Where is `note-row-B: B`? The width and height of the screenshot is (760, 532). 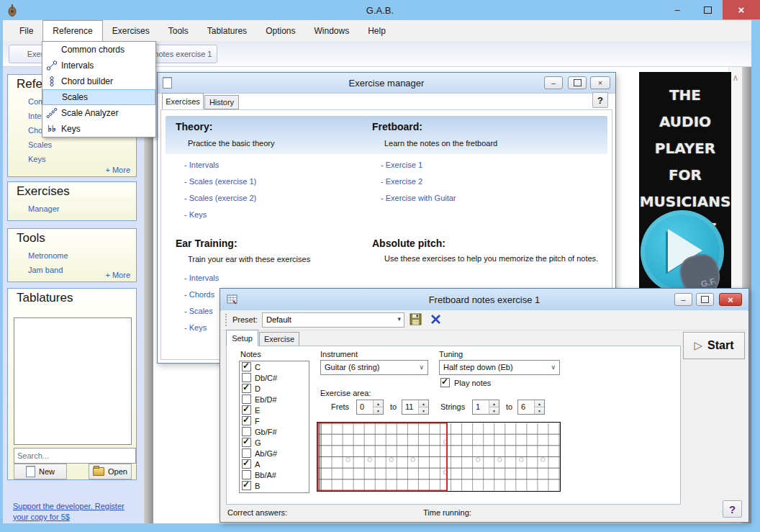 note-row-B: B is located at coordinates (274, 485).